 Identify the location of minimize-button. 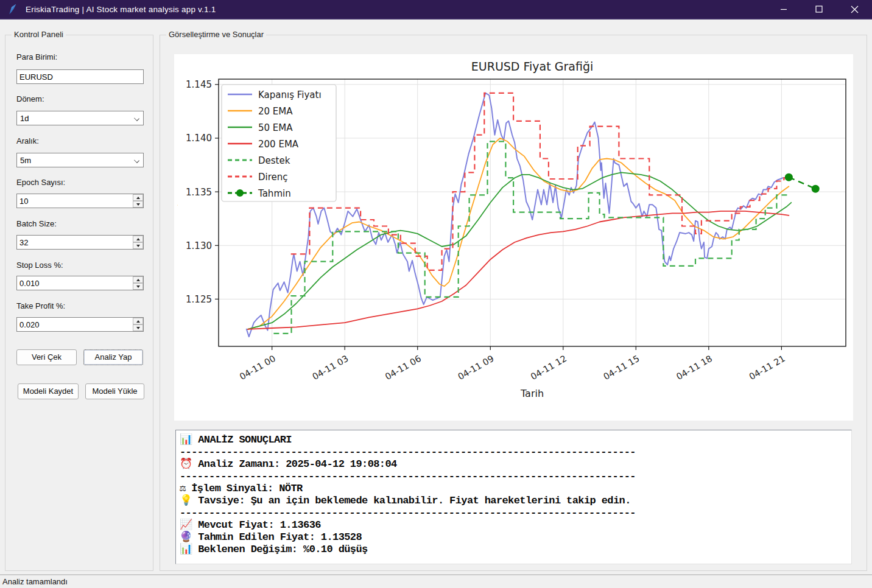
(784, 9).